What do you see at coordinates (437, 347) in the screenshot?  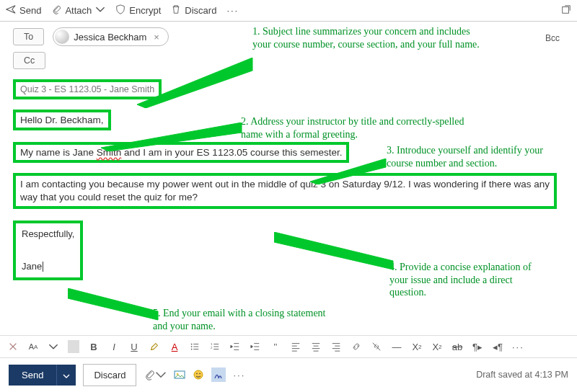 I see `subscript-button: X2` at bounding box center [437, 347].